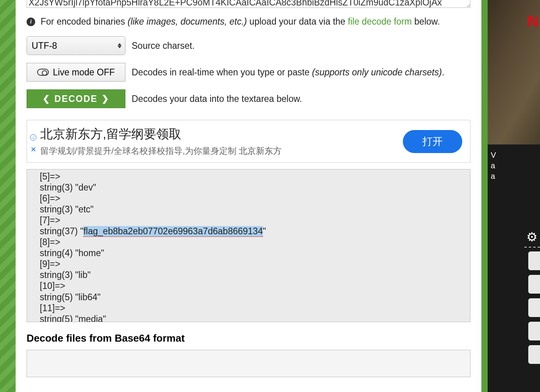 This screenshot has height=392, width=540. I want to click on decode-button: ❮ DECODE ❯, so click(76, 99).